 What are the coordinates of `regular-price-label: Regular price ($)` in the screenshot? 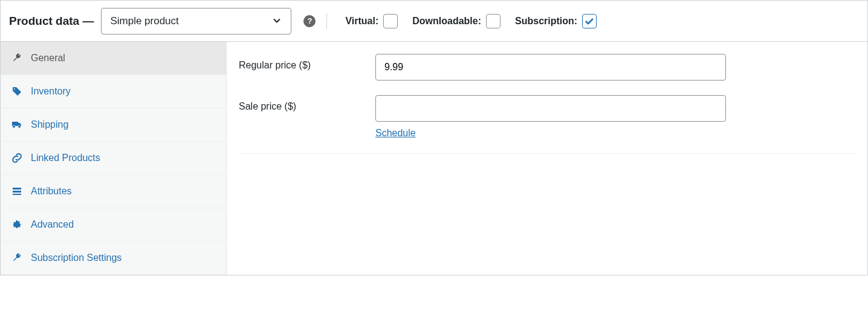 It's located at (307, 62).